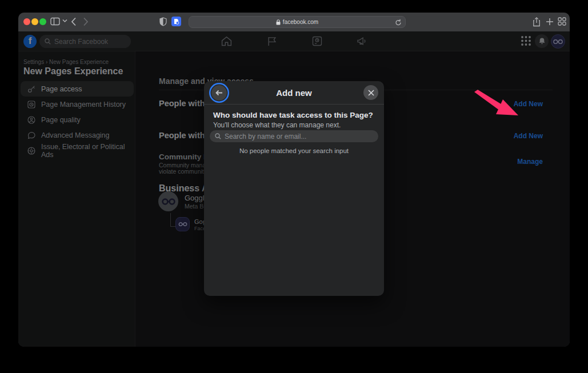  Describe the element at coordinates (550, 22) in the screenshot. I see `new-tab-icon` at that location.